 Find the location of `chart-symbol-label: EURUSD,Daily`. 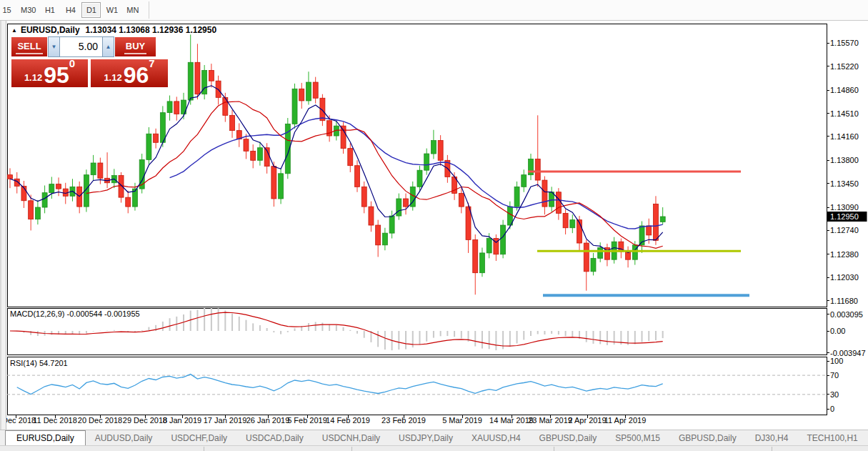

chart-symbol-label: EURUSD,Daily is located at coordinates (50, 30).